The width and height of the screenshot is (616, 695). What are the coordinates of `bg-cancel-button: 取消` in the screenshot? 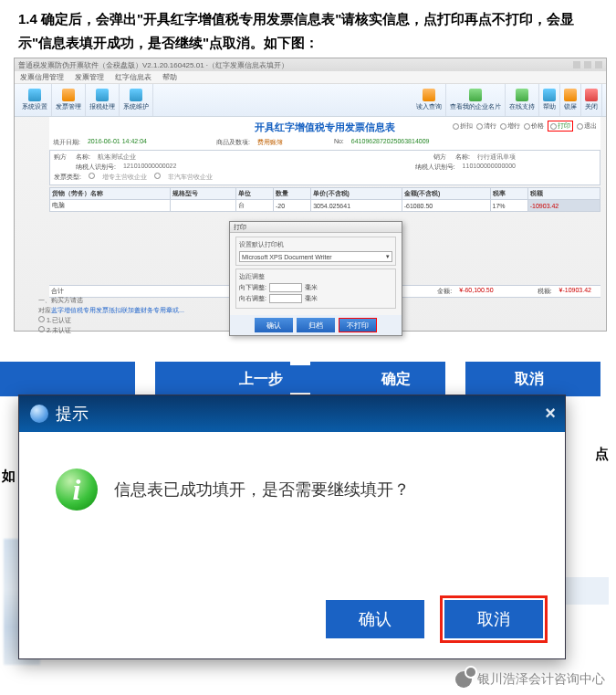 It's located at (529, 379).